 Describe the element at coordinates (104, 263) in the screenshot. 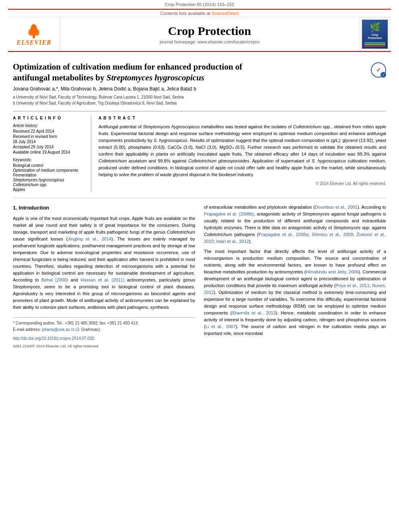

I see `body-col1-p1: Apple is one of the most economically im…` at that location.